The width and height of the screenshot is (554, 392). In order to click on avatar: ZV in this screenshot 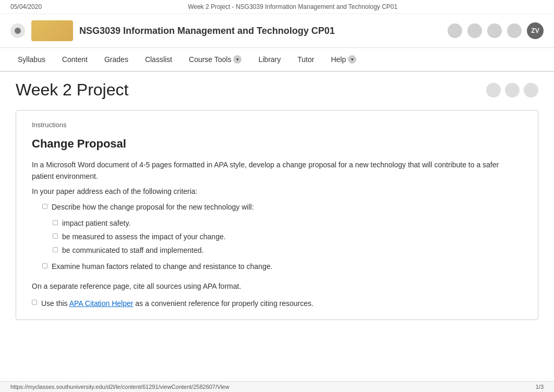, I will do `click(535, 31)`.